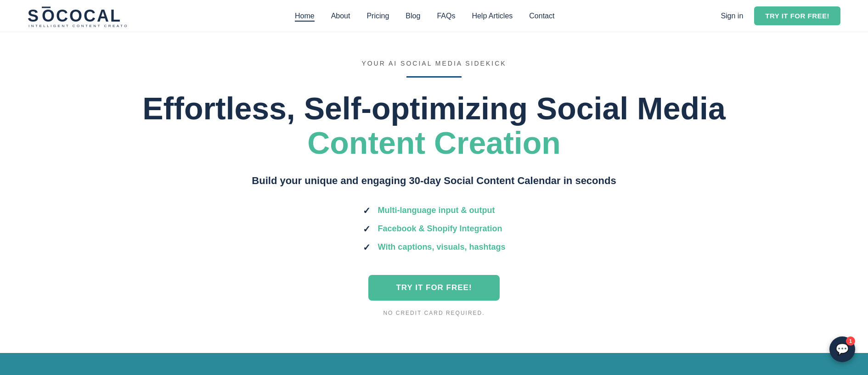 This screenshot has width=868, height=375. I want to click on nav-link-help: Help Articles, so click(492, 16).